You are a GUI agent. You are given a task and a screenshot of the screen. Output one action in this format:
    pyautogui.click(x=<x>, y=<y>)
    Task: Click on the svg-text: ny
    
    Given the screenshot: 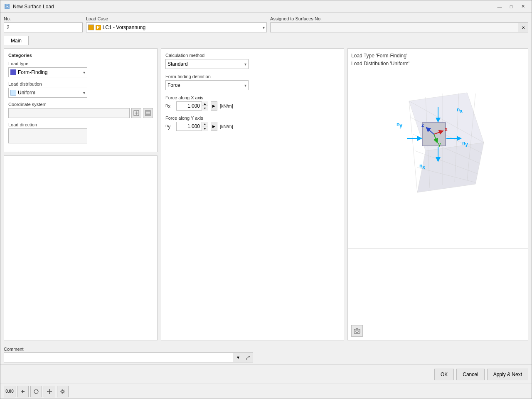 What is the action you would take?
    pyautogui.click(x=399, y=125)
    